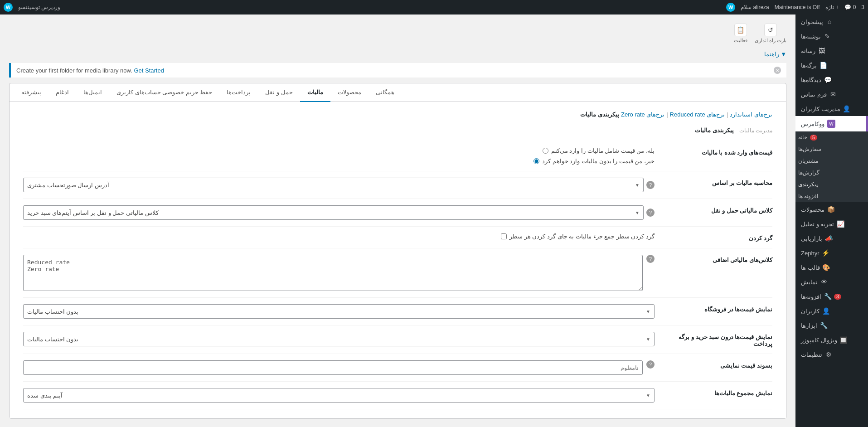 The width and height of the screenshot is (868, 427). Describe the element at coordinates (279, 92) in the screenshot. I see `tab-shipping: حمل و نقل` at that location.